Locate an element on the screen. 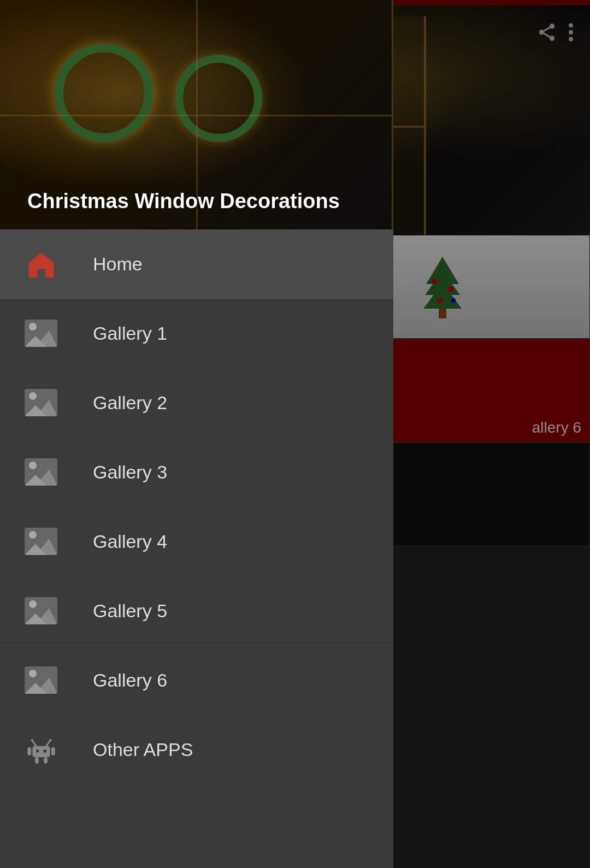  nav-label-other-apps: Other APPS is located at coordinates (143, 749).